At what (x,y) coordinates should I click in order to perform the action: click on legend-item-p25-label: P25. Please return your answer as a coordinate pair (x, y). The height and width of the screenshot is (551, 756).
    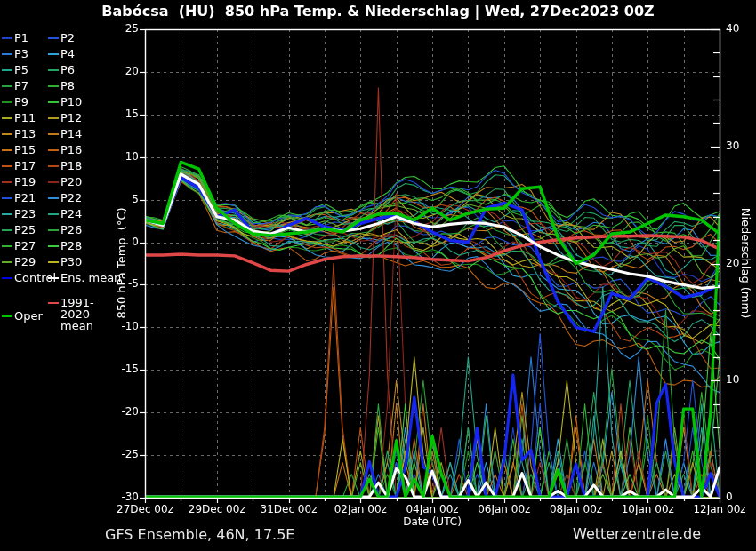
    Looking at the image, I should click on (25, 230).